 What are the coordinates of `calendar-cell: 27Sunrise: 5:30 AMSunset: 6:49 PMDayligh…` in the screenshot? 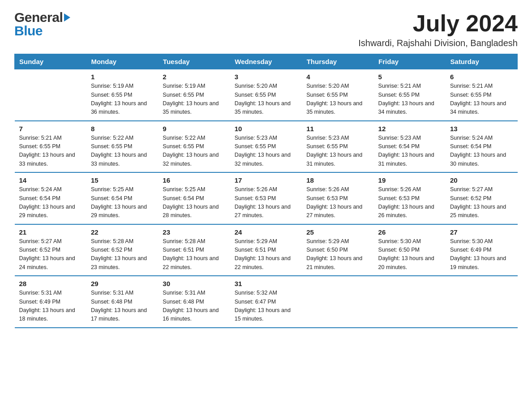 It's located at (481, 250).